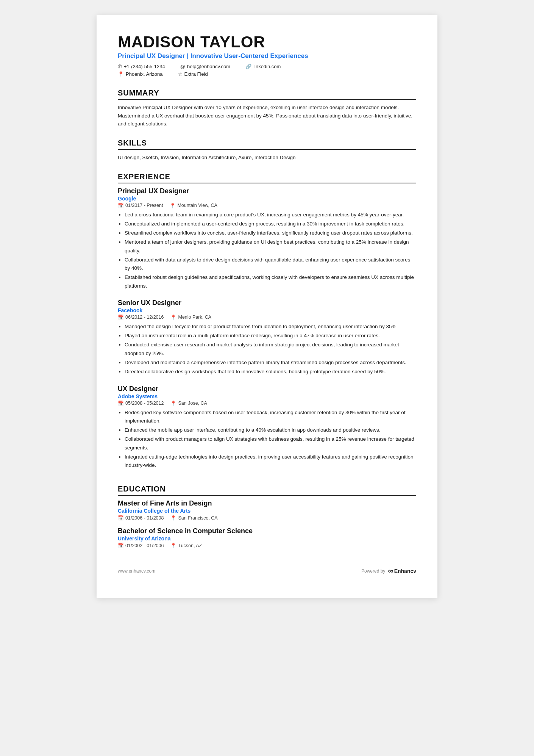 This screenshot has width=534, height=756. I want to click on link-icon: 🔗, so click(248, 67).